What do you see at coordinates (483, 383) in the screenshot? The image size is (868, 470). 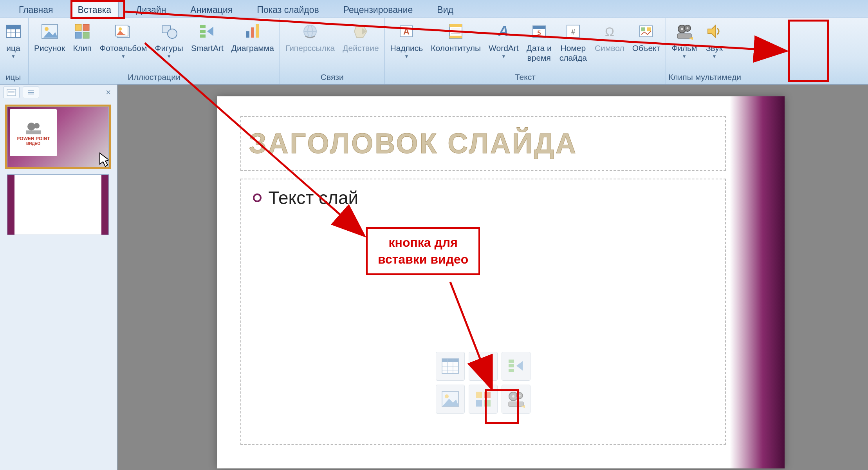 I see `content-insert-icons` at bounding box center [483, 383].